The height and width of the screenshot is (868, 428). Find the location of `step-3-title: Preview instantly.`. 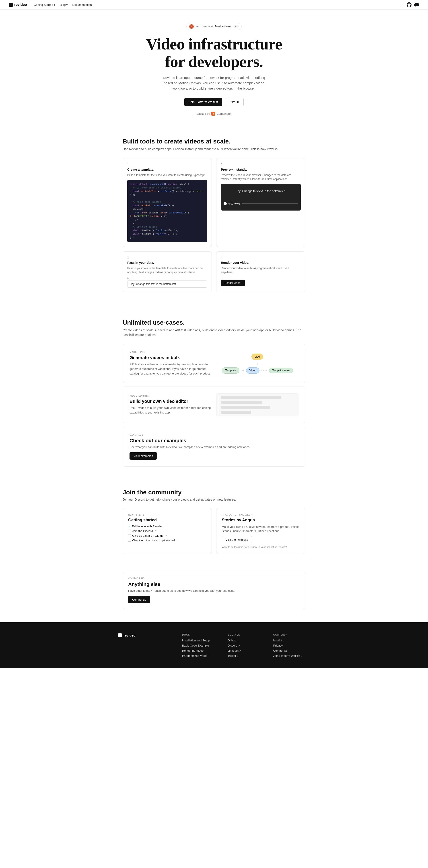

step-3-title: Preview instantly. is located at coordinates (261, 169).